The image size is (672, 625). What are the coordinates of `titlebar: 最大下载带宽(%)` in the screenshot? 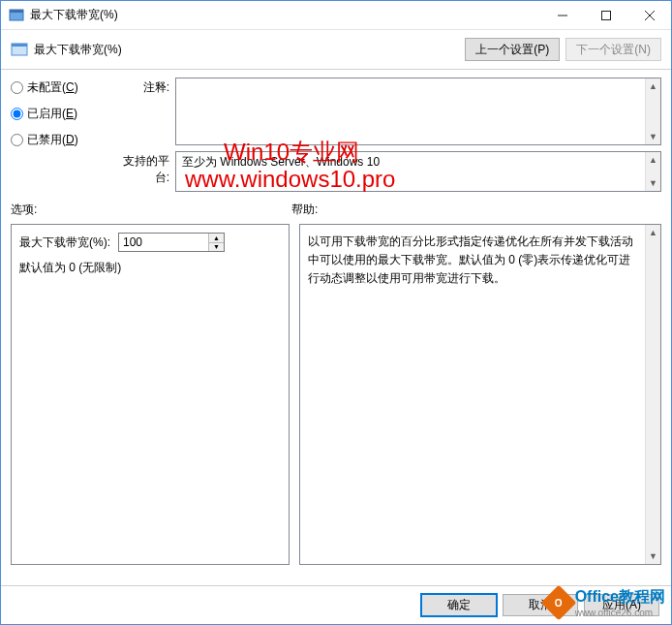 It's located at (336, 16).